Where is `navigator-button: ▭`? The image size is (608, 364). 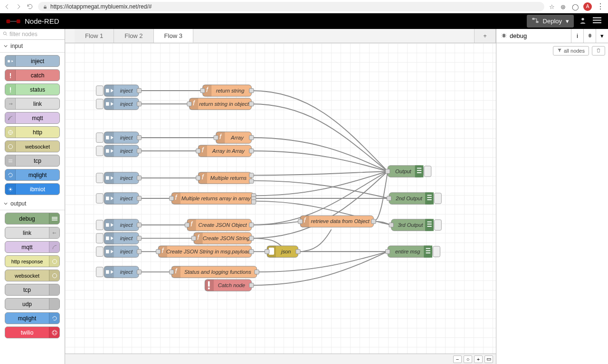 navigator-button: ▭ is located at coordinates (489, 359).